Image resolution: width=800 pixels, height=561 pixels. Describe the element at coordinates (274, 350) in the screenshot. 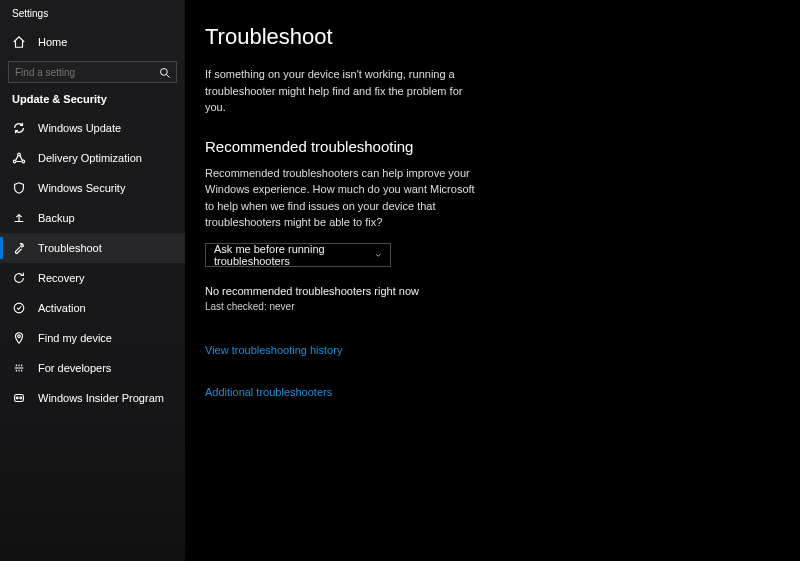

I see `link-troubleshooting-history: View troubleshooting history` at that location.